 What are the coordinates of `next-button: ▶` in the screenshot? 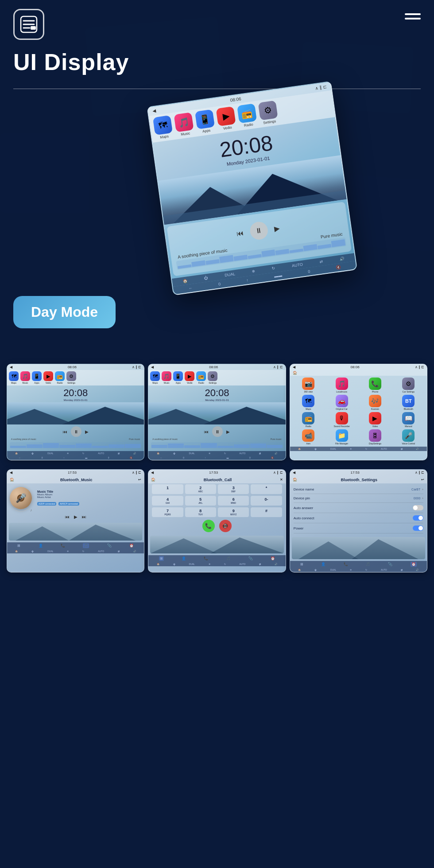 It's located at (277, 228).